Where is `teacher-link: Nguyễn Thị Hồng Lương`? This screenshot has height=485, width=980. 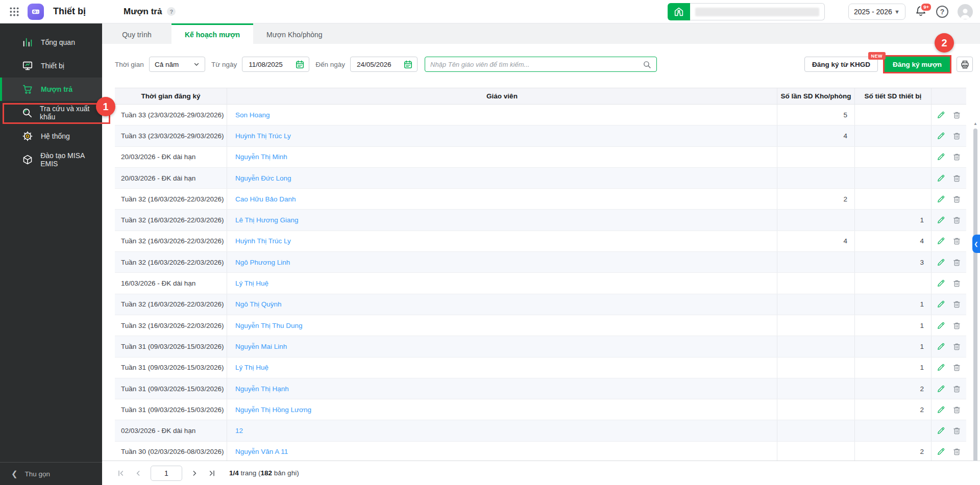 teacher-link: Nguyễn Thị Hồng Lương is located at coordinates (274, 410).